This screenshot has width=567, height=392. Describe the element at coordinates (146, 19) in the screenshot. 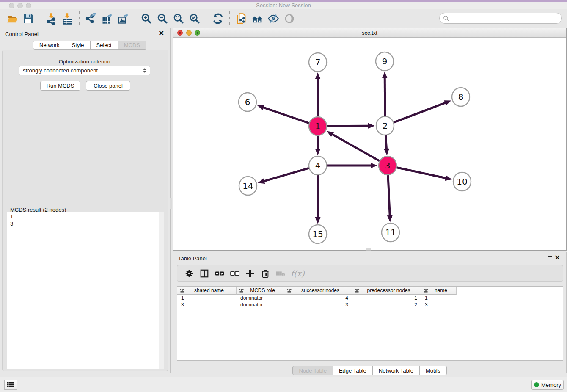

I see `zoom-in-icon` at that location.